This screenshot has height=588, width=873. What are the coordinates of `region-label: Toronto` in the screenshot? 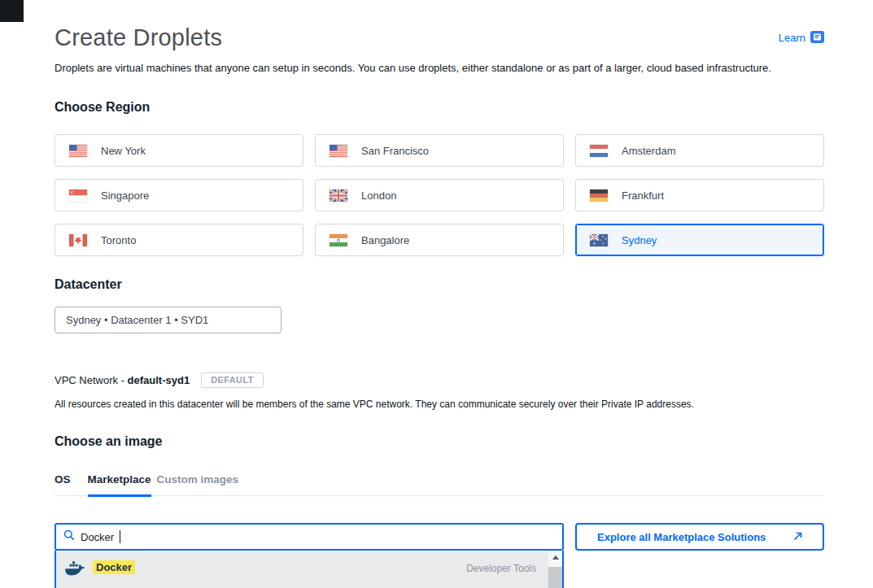 It's located at (119, 241).